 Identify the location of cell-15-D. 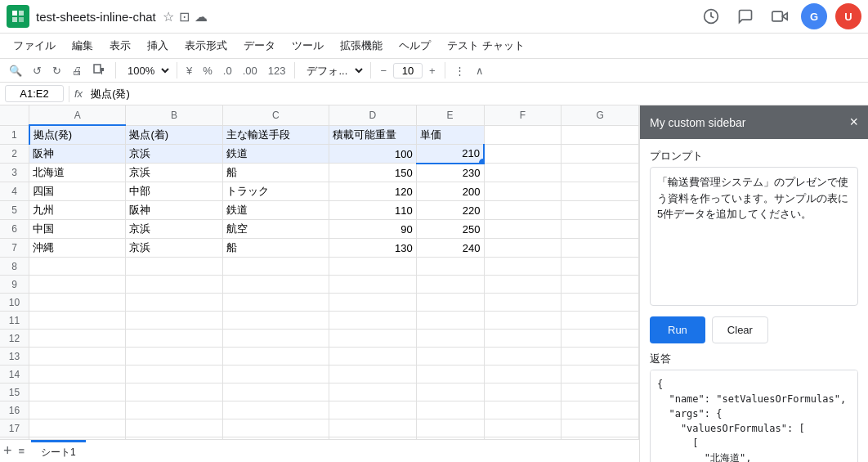
(373, 392).